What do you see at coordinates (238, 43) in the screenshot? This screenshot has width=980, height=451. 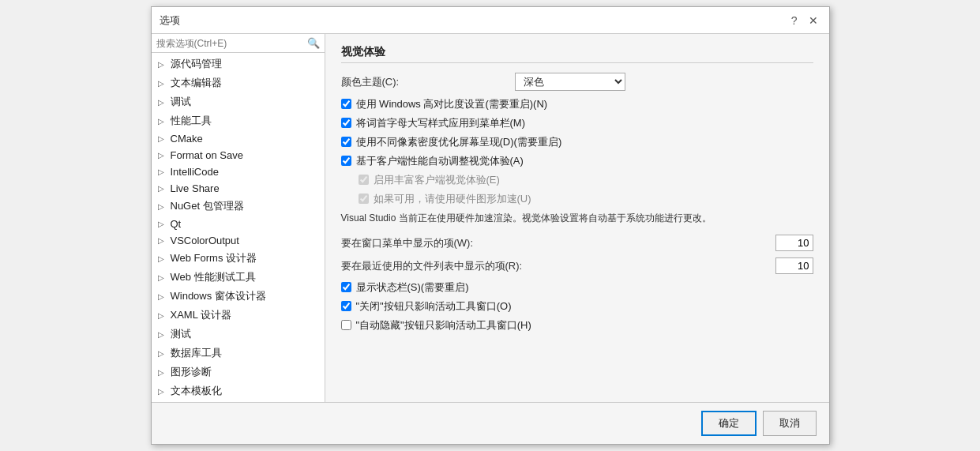 I see `search-box: 🔍` at bounding box center [238, 43].